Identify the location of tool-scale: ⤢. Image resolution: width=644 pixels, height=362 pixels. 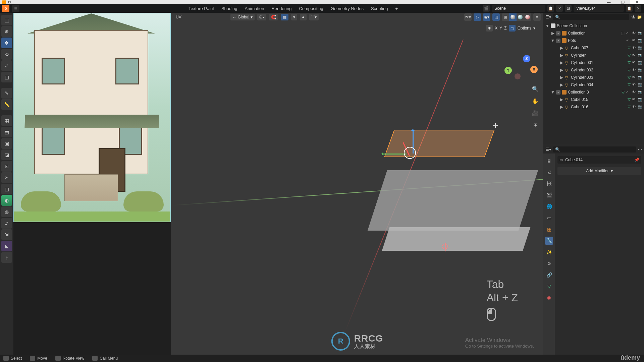
(7, 66).